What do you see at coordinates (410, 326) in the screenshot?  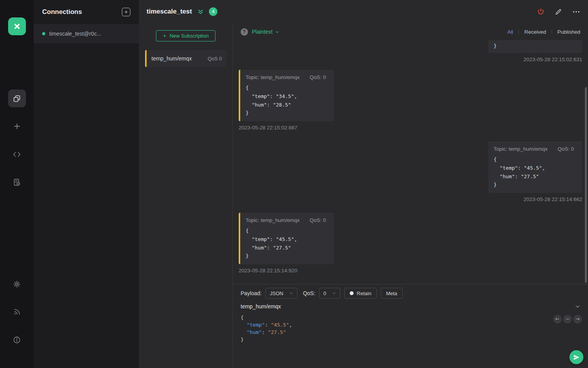 I see `publish-panel: Payload: JSON QoS: 0 Retain` at bounding box center [410, 326].